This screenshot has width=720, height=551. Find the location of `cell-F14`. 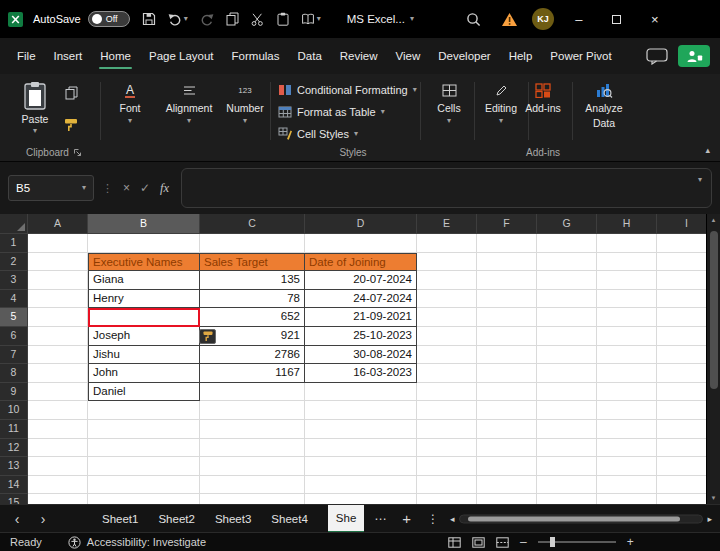

cell-F14 is located at coordinates (507, 486).